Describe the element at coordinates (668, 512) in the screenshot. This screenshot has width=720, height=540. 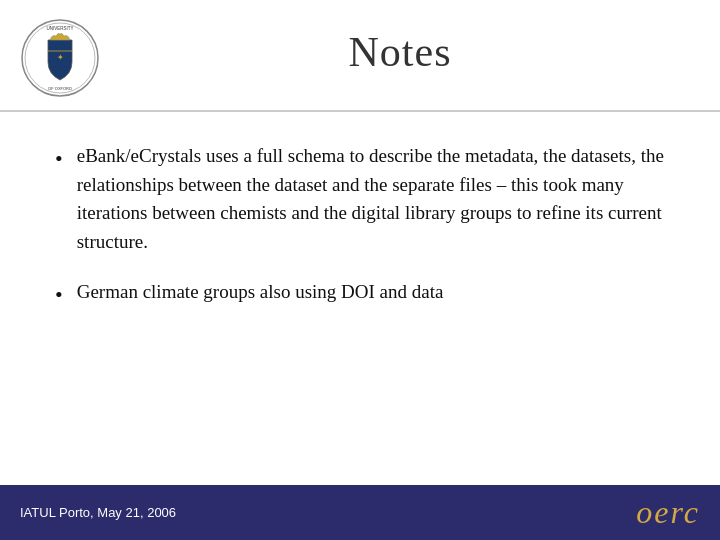
I see `footer-logo-text: oerc` at that location.